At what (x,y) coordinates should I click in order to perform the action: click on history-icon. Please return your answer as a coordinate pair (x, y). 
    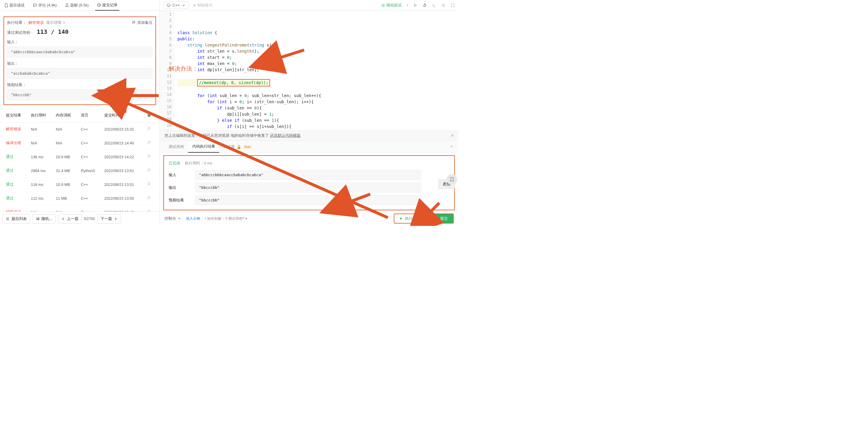
    Looking at the image, I should click on (99, 5).